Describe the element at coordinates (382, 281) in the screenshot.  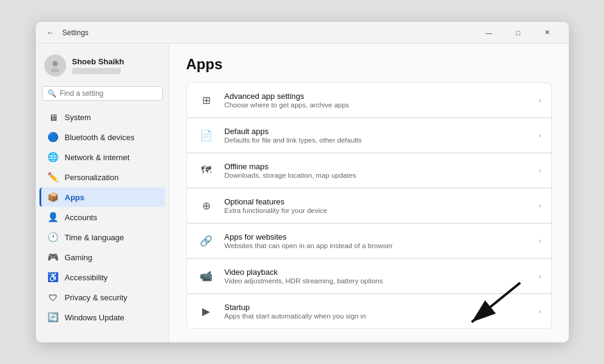
I see `video-playback-desc: Video adjustments, HDR streaming, batter…` at that location.